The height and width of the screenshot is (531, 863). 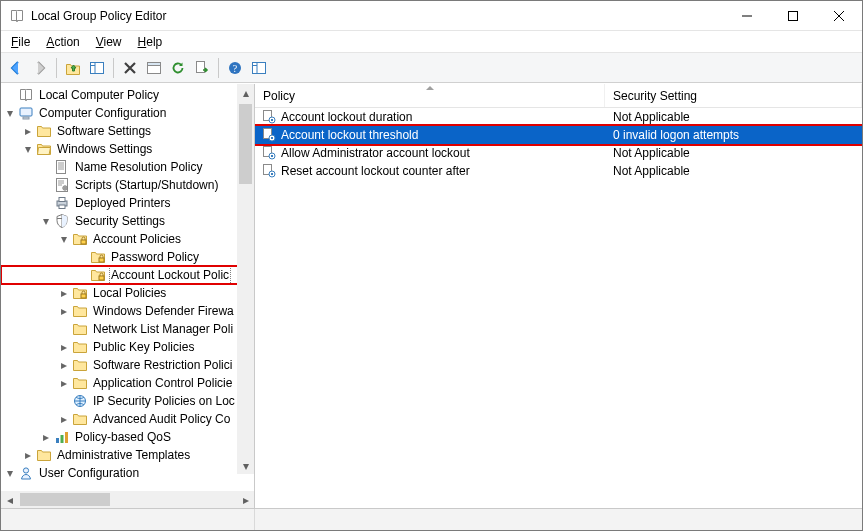 What do you see at coordinates (558, 153) in the screenshot?
I see `list-row: Allow Administrator account lockoutNot A…` at bounding box center [558, 153].